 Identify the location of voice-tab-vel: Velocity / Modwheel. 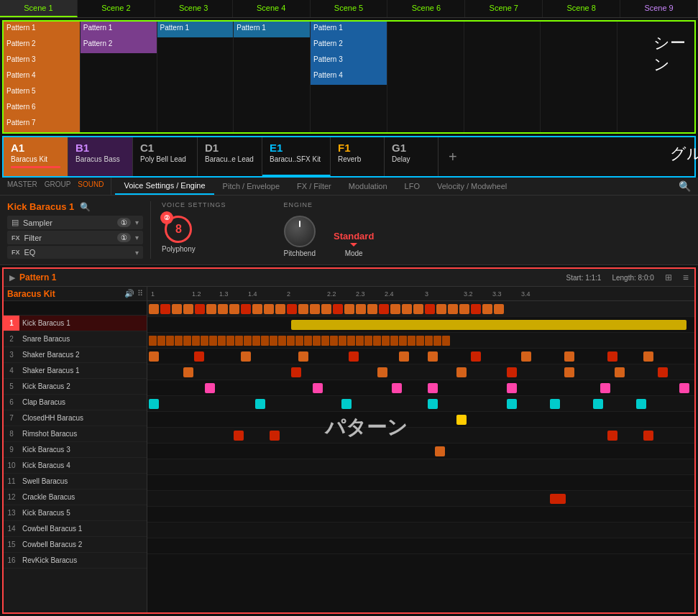
(472, 186).